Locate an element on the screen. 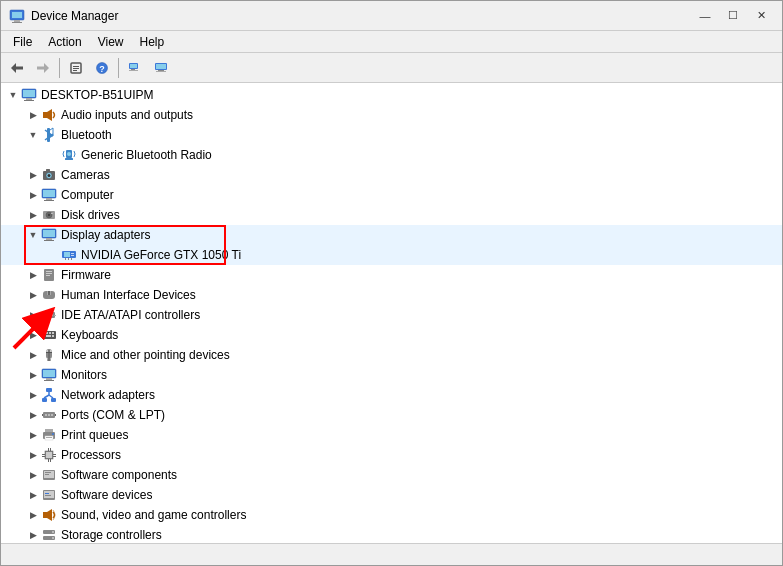 This screenshot has width=783, height=566. tree-item-network: ▶ Network adapters is located at coordinates (392, 395).